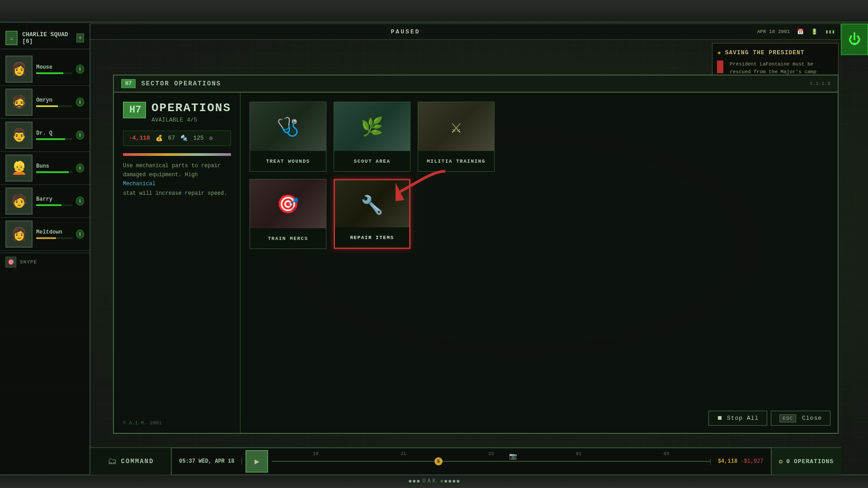  What do you see at coordinates (54, 166) in the screenshot?
I see `member-name-buns: Buns` at bounding box center [54, 166].